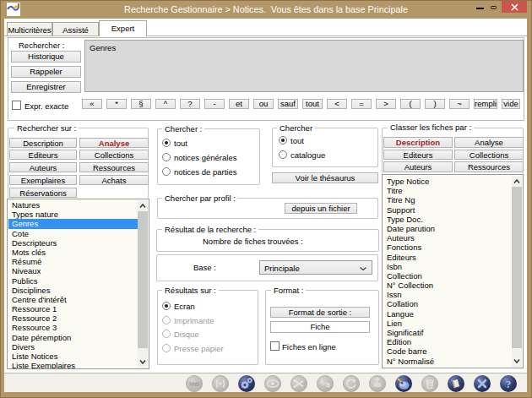 The width and height of the screenshot is (532, 398). Describe the element at coordinates (321, 382) in the screenshot. I see `svg-text: A` at that location.